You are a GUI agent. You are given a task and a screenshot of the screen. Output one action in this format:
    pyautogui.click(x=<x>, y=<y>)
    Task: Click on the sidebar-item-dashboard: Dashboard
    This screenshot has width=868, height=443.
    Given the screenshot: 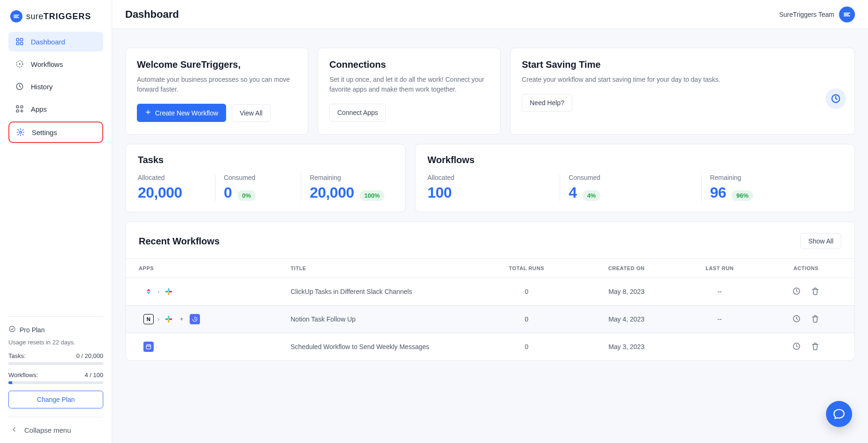 What is the action you would take?
    pyautogui.click(x=56, y=42)
    